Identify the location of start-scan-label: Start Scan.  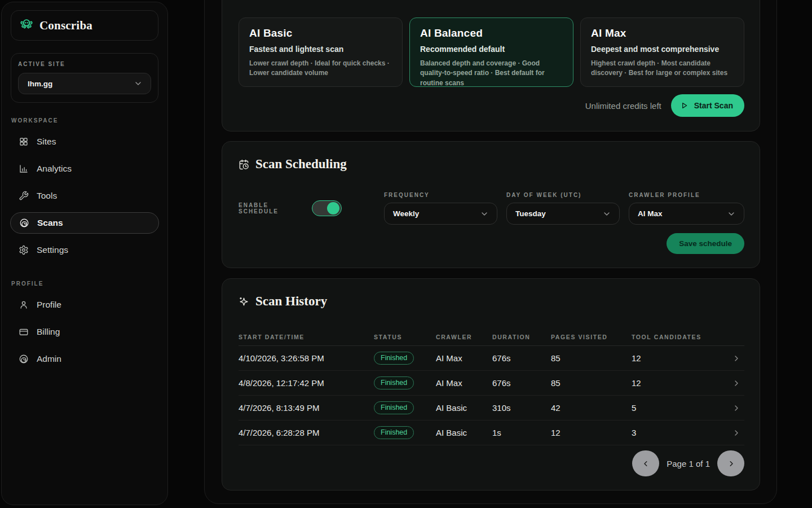
(714, 106).